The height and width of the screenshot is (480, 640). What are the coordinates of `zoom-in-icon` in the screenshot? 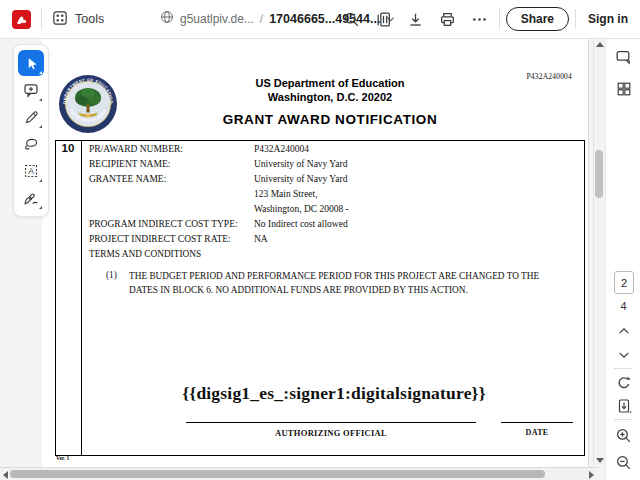 It's located at (623, 435).